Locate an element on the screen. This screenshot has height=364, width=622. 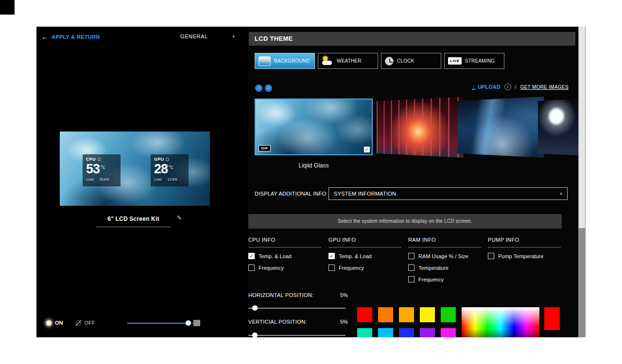
cpu-load-value: 15.6% is located at coordinates (104, 180).